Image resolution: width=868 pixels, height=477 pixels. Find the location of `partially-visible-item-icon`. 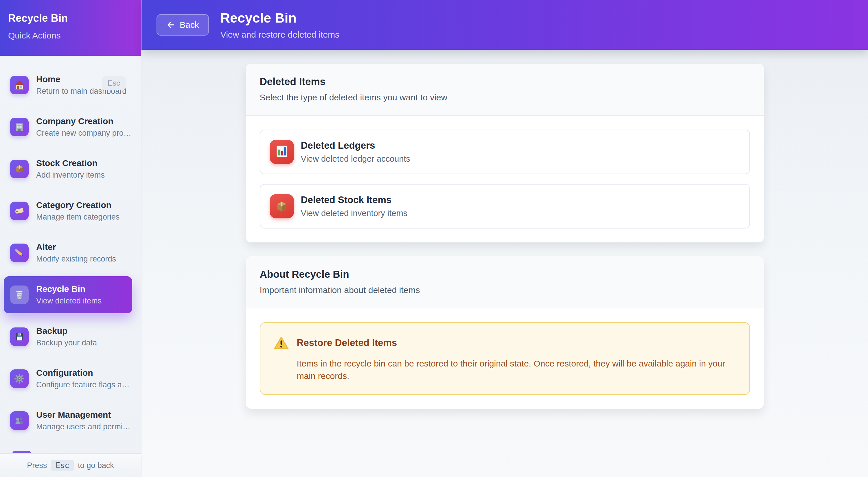

partially-visible-item-icon is located at coordinates (22, 452).